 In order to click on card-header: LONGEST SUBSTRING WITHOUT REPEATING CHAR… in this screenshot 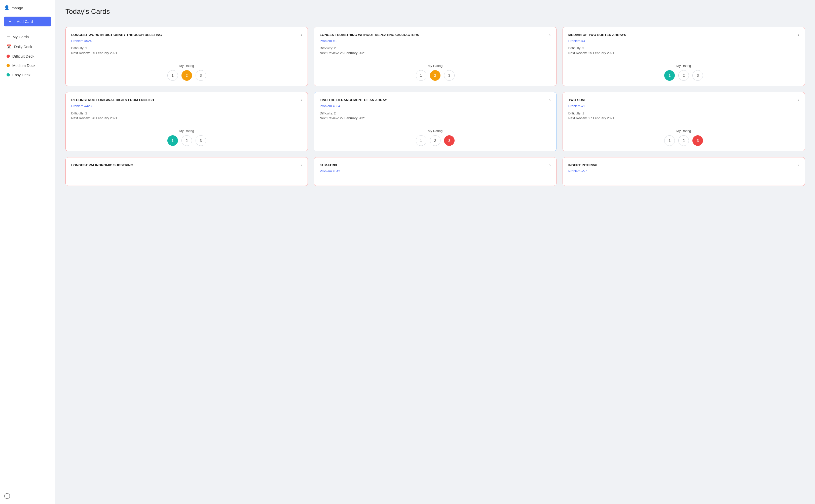, I will do `click(435, 35)`.